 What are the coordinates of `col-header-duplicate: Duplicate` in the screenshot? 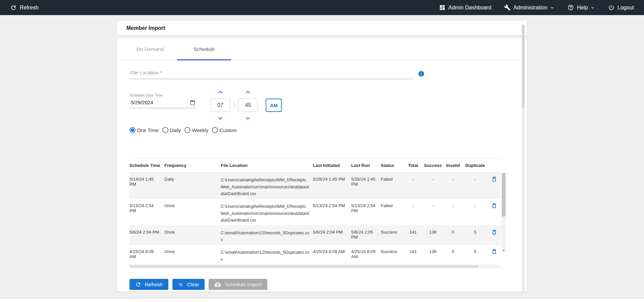 It's located at (475, 166).